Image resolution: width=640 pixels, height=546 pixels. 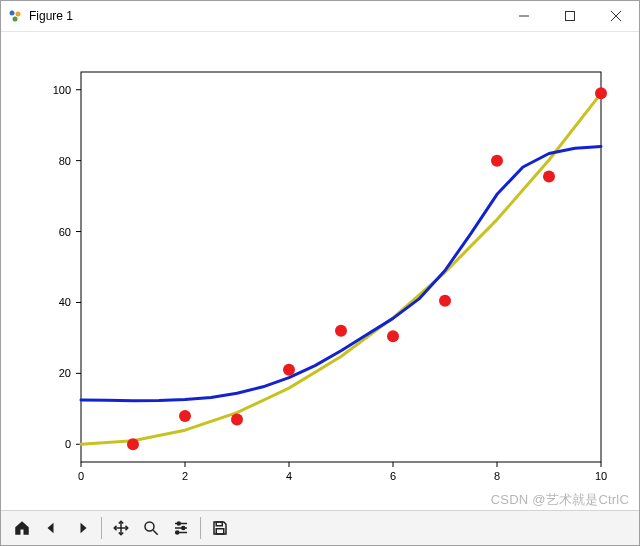 I want to click on close-button, so click(x=616, y=16).